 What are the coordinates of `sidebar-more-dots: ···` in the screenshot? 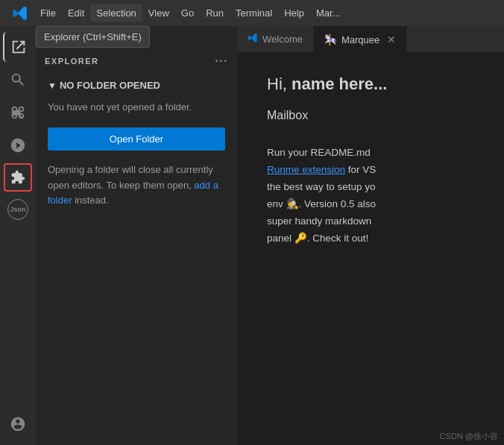 It's located at (221, 61).